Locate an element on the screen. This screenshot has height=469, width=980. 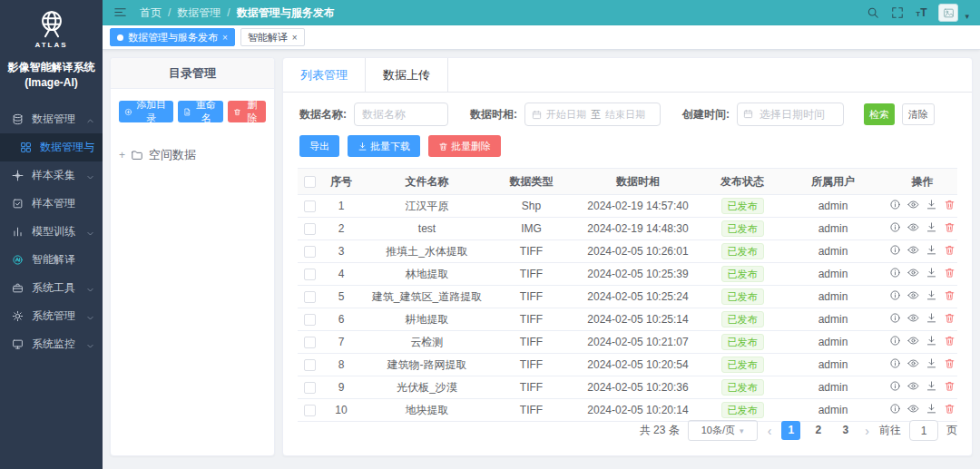
rename-button: 重命名 is located at coordinates (201, 112).